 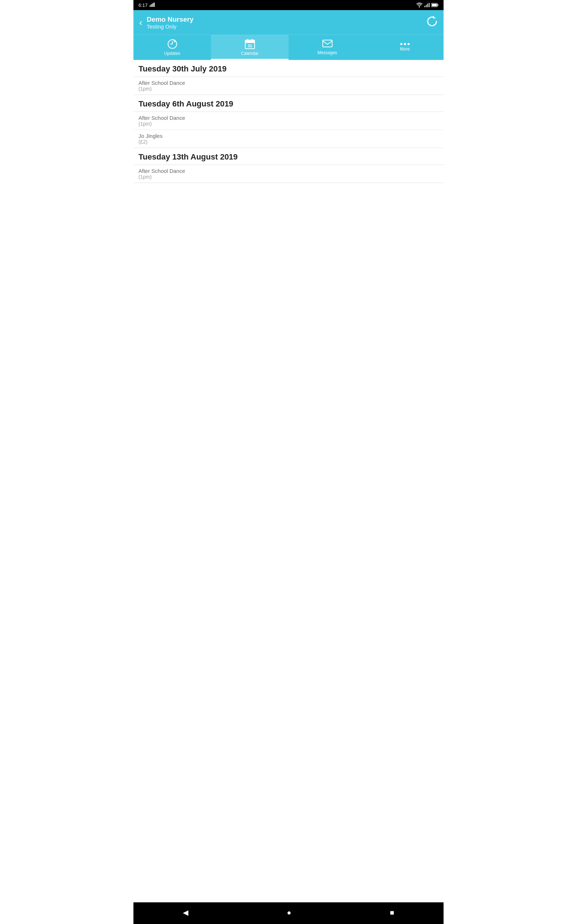 I want to click on tab-more-label: More, so click(x=405, y=49).